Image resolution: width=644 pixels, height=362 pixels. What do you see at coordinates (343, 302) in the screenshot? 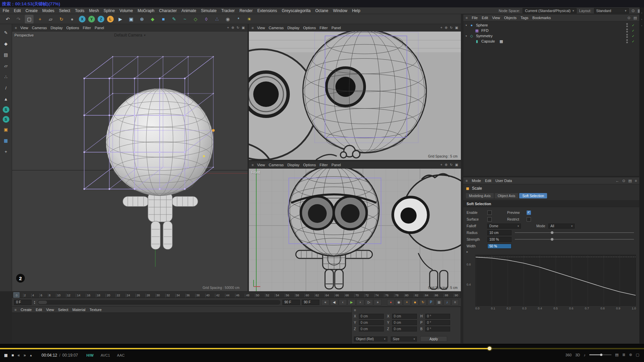
I see `prev-frame-button: ‹` at bounding box center [343, 302].